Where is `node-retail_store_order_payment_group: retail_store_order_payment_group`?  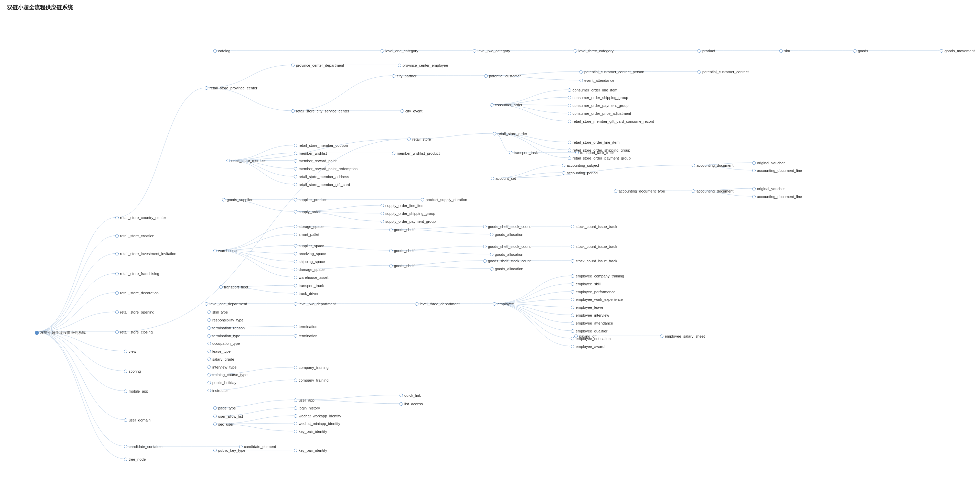
node-retail_store_order_payment_group: retail_store_order_payment_group is located at coordinates (599, 158).